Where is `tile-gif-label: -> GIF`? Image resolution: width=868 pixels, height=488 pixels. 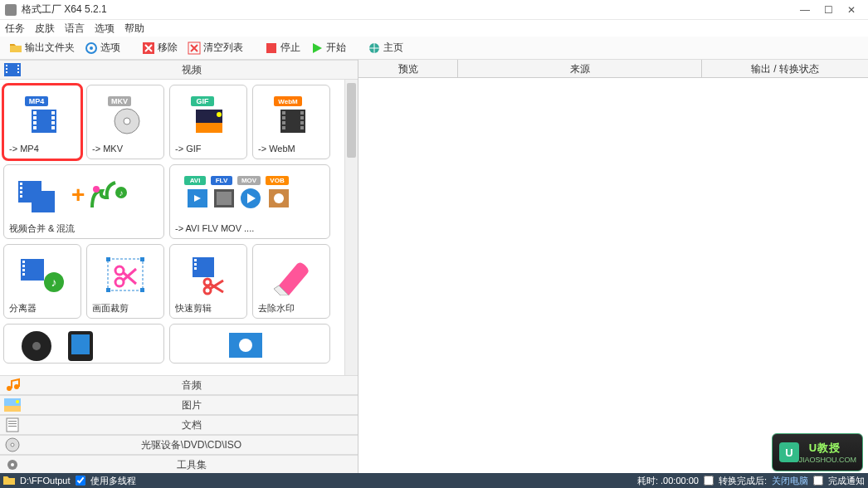 tile-gif-label: -> GIF is located at coordinates (188, 149).